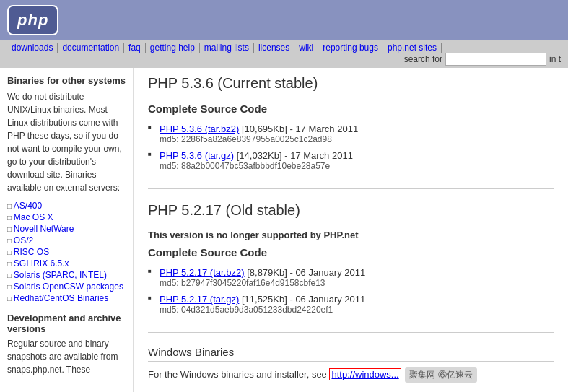 The height and width of the screenshot is (392, 568). What do you see at coordinates (423, 59) in the screenshot?
I see `search-label: search for` at bounding box center [423, 59].